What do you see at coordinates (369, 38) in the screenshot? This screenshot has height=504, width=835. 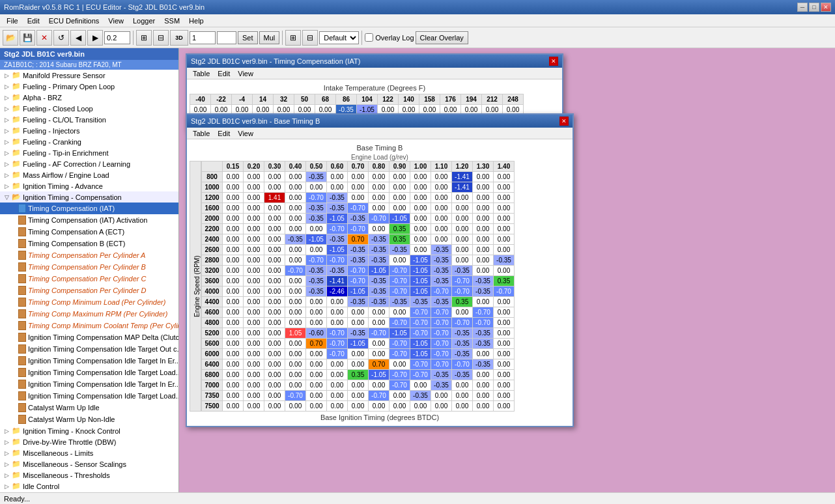 I see `overlay-log-checkbox` at bounding box center [369, 38].